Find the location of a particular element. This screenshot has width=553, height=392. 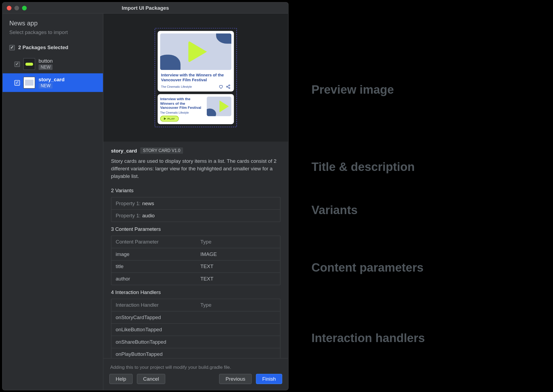

annotation-interaction-handlers: Interaction handlers is located at coordinates (368, 338).